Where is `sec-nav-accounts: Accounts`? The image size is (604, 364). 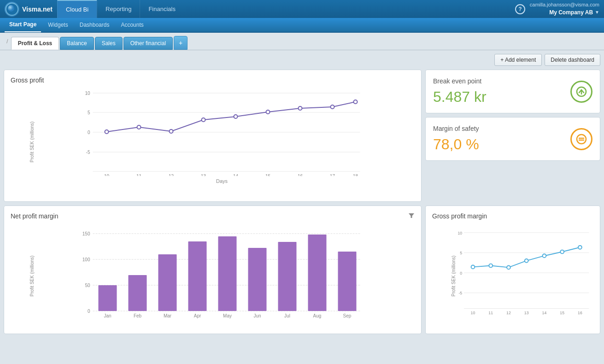 sec-nav-accounts: Accounts is located at coordinates (132, 25).